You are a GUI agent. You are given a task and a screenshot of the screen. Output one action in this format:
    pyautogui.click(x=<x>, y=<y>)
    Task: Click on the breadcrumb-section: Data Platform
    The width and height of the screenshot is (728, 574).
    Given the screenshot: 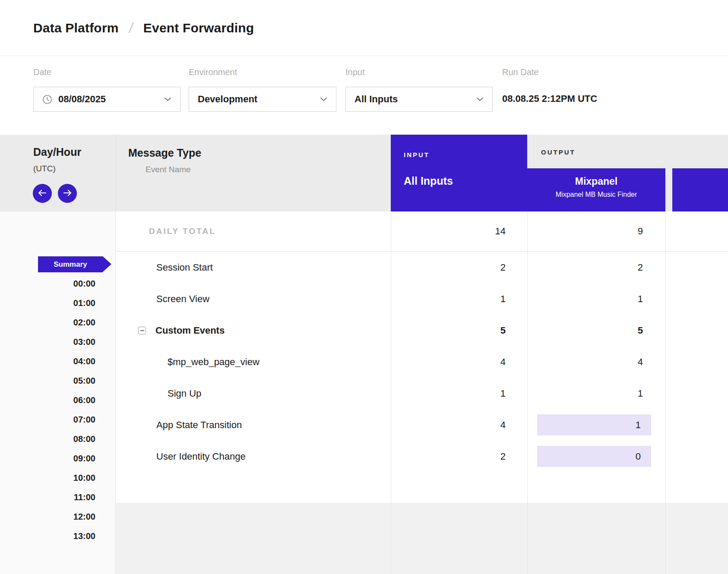 What is the action you would take?
    pyautogui.click(x=76, y=28)
    